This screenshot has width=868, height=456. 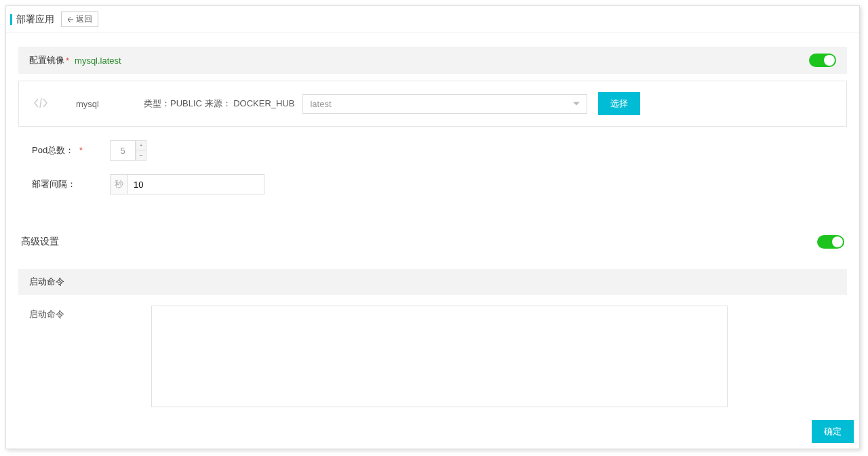 What do you see at coordinates (439, 356) in the screenshot?
I see `startup-command-textarea` at bounding box center [439, 356].